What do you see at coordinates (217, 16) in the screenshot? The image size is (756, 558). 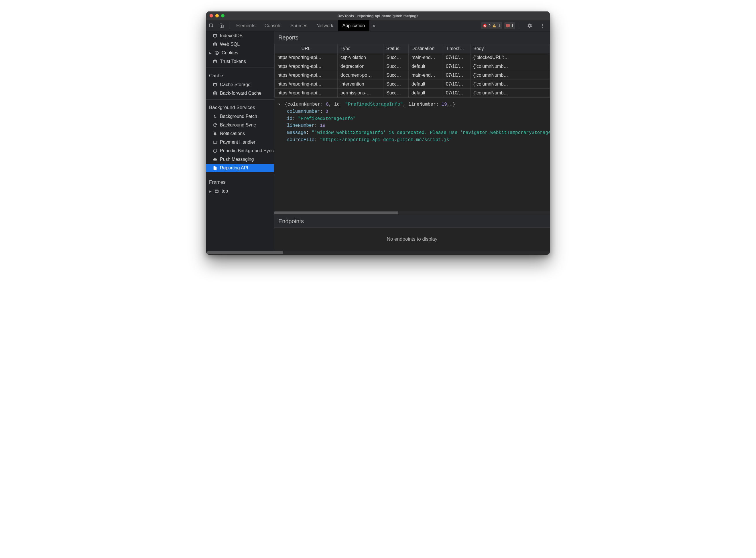 I see `minimize-window-button` at bounding box center [217, 16].